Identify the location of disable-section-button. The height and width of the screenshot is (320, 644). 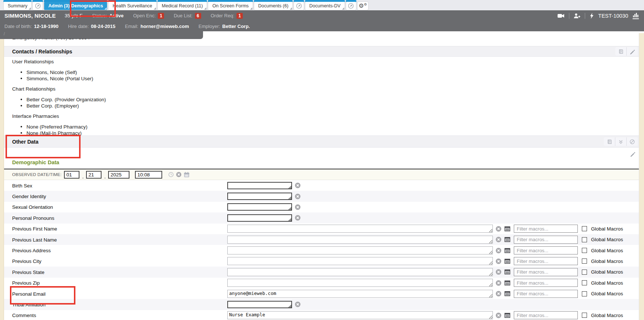
(632, 141).